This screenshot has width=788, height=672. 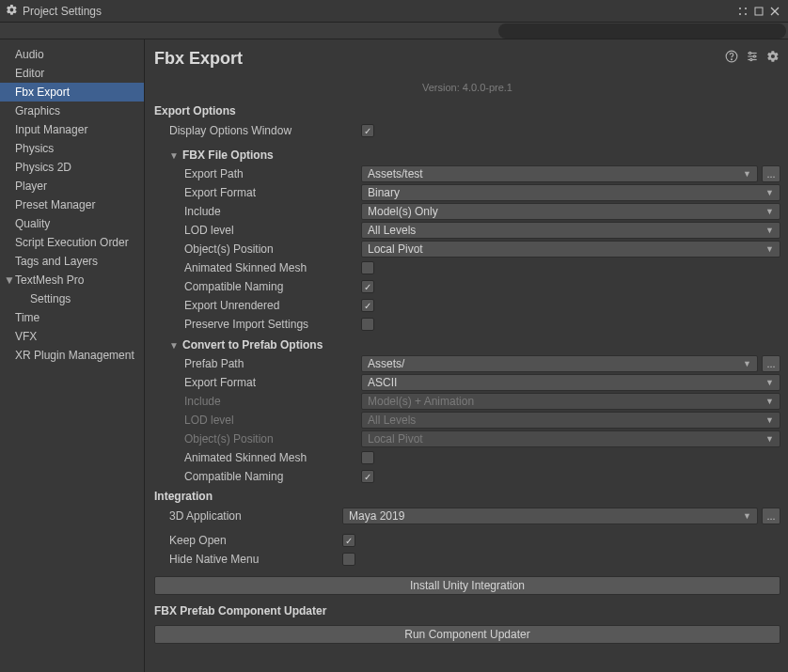 I want to click on prefab-include-label: Include, so click(x=258, y=401).